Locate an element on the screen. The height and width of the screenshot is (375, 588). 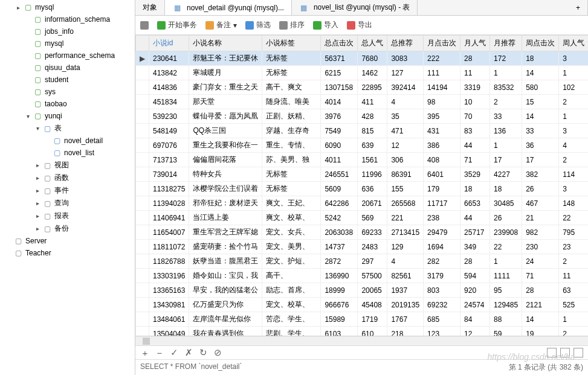
column-header: 月点击次 is located at coordinates (442, 43).